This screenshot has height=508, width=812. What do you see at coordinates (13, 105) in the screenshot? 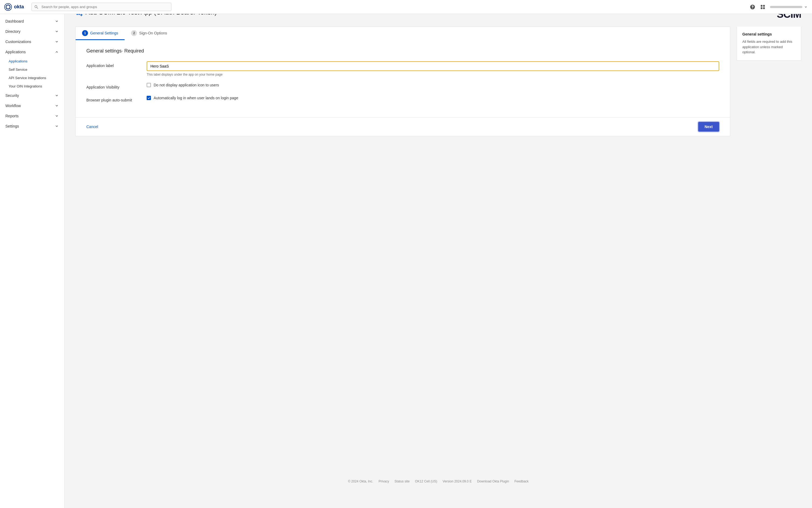
I see `sidebar-item-label: Workflow` at bounding box center [13, 105].